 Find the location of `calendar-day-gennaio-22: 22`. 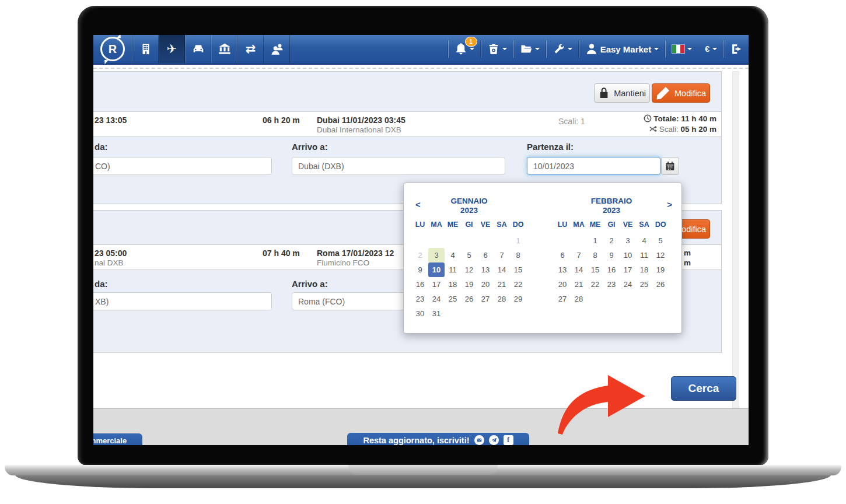

calendar-day-gennaio-22: 22 is located at coordinates (518, 285).